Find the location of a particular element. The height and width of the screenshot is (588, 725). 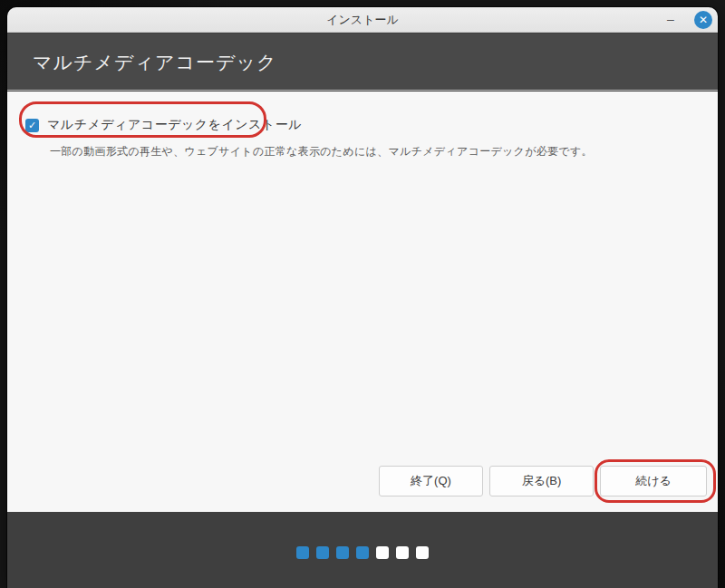

codecs-checkbox-label: マルチメディアコーデックをインストール is located at coordinates (174, 125).